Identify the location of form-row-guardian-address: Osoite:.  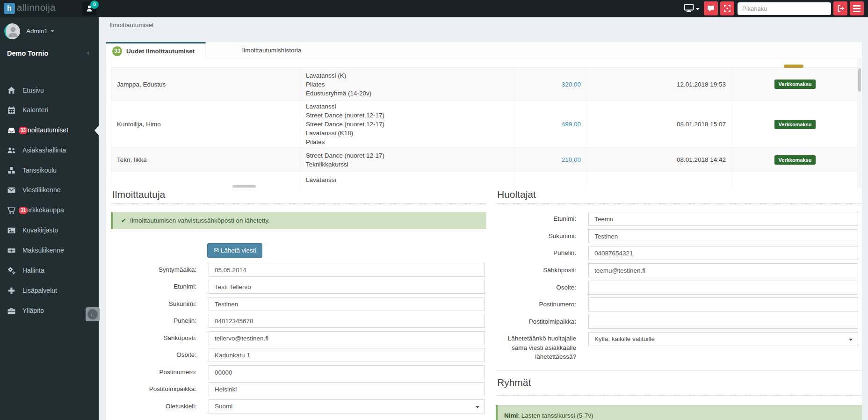
(679, 288).